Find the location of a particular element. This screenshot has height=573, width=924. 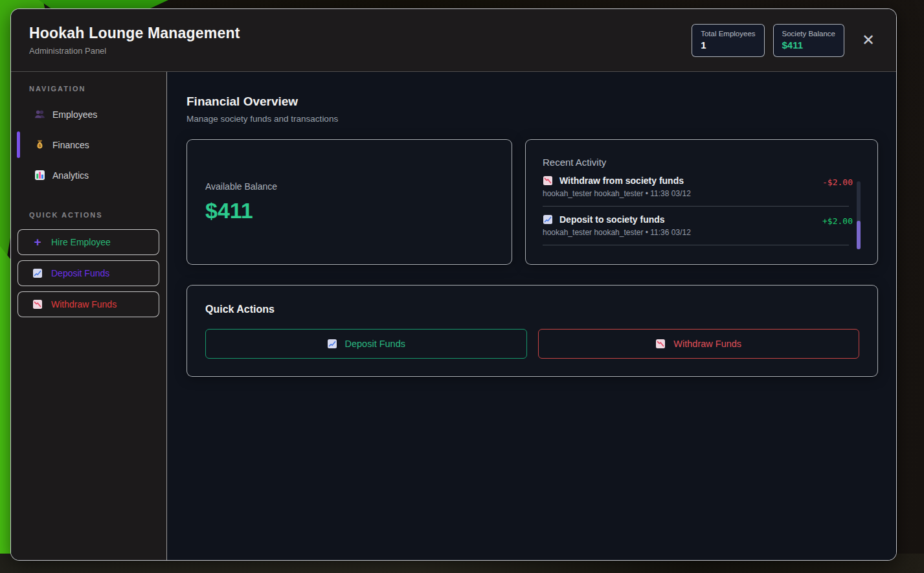

recent-activity-card: Recent Activity Withdraw from society fu… is located at coordinates (702, 202).